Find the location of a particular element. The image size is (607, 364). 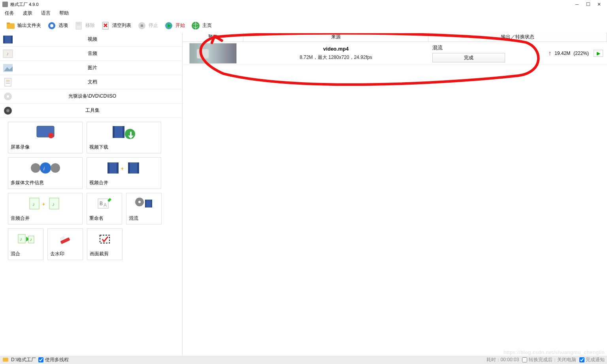

window-title: 格式工厂 4.9.0 is located at coordinates (291, 5).